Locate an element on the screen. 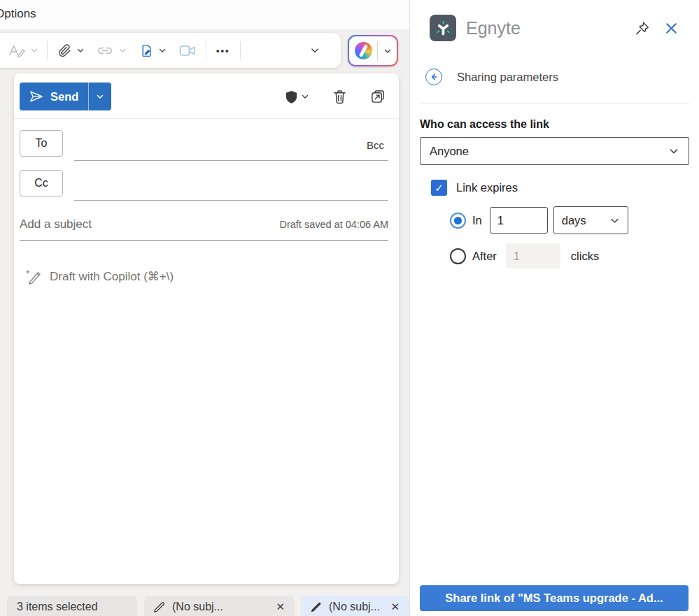 The height and width of the screenshot is (616, 699). video-camera-icon is located at coordinates (188, 50).